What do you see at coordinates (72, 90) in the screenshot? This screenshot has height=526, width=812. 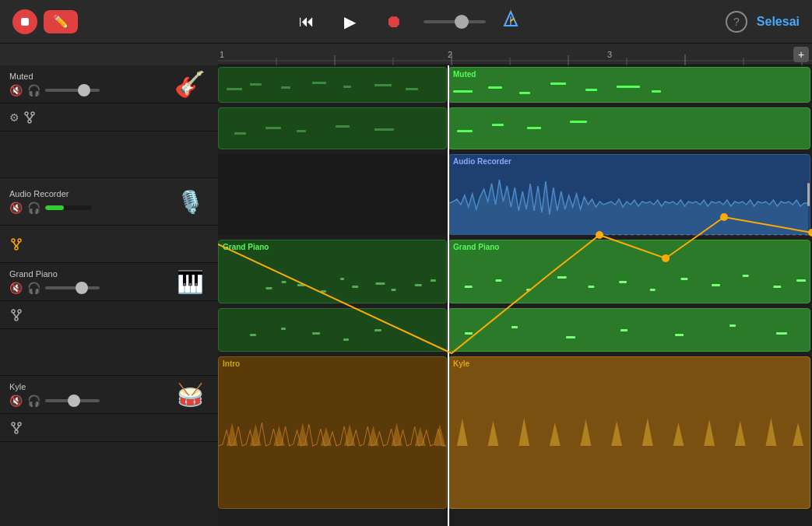 I see `track-muted-volume` at bounding box center [72, 90].